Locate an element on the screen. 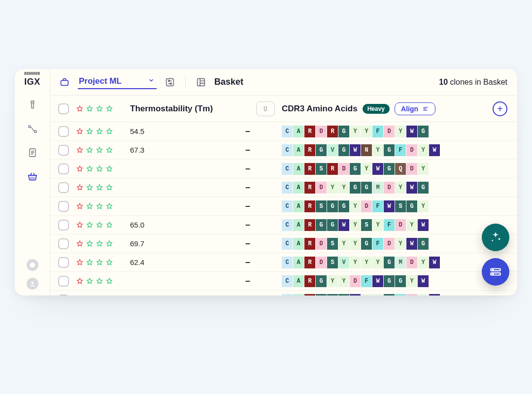 The width and height of the screenshot is (532, 394). cdr3-sequence: CARDYYGGMDYWG is located at coordinates (355, 188).